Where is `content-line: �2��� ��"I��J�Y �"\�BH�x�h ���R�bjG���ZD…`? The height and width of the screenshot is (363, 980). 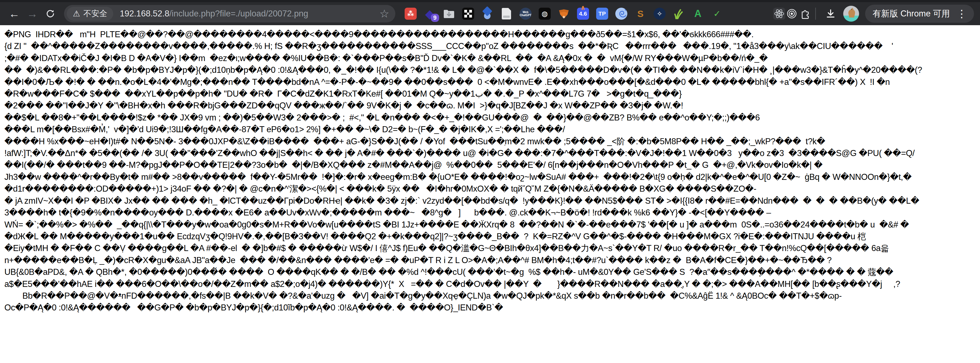
content-line: �2��� ��"I��J�Y �"\�BH�x�h ���R�bjG���ZD… is located at coordinates (492, 106).